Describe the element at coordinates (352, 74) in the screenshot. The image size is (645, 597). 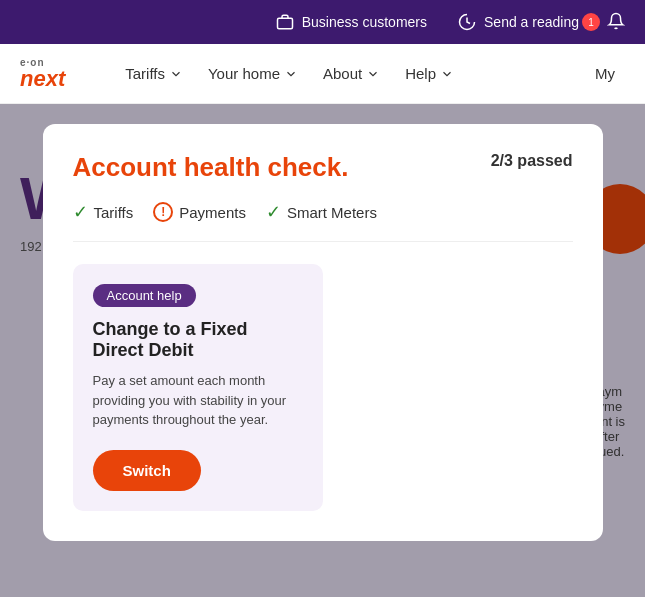
I see `nav-about: About` at that location.